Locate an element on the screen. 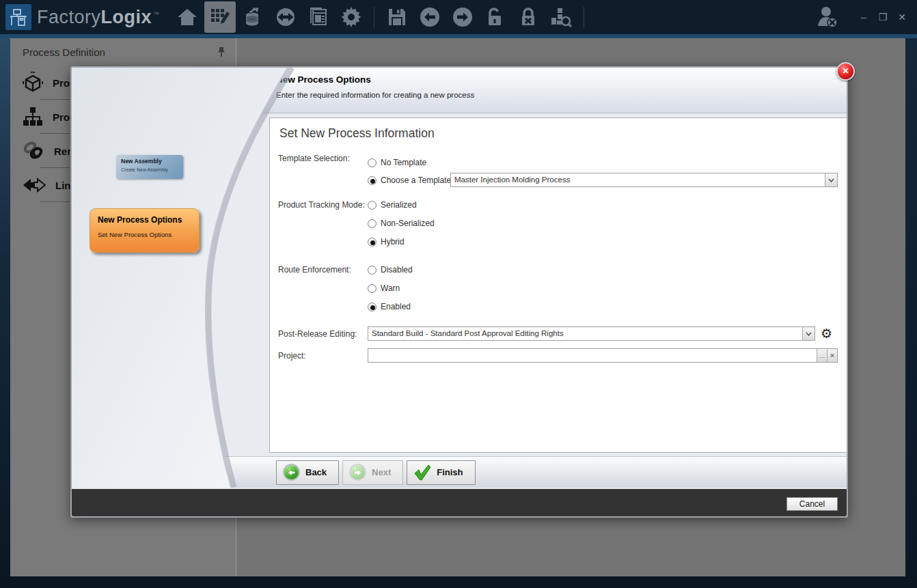 This screenshot has height=588, width=917. brand-factory: Factory is located at coordinates (69, 18).